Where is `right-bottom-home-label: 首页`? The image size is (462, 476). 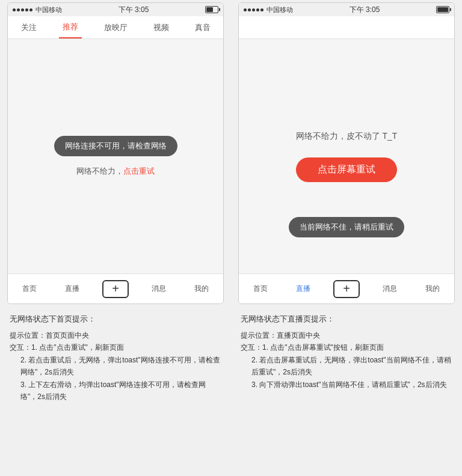 right-bottom-home-label: 首页 is located at coordinates (260, 288).